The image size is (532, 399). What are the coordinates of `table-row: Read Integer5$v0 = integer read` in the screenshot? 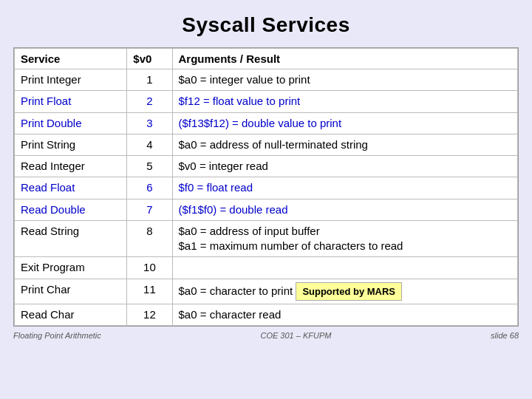 It's located at (266, 167).